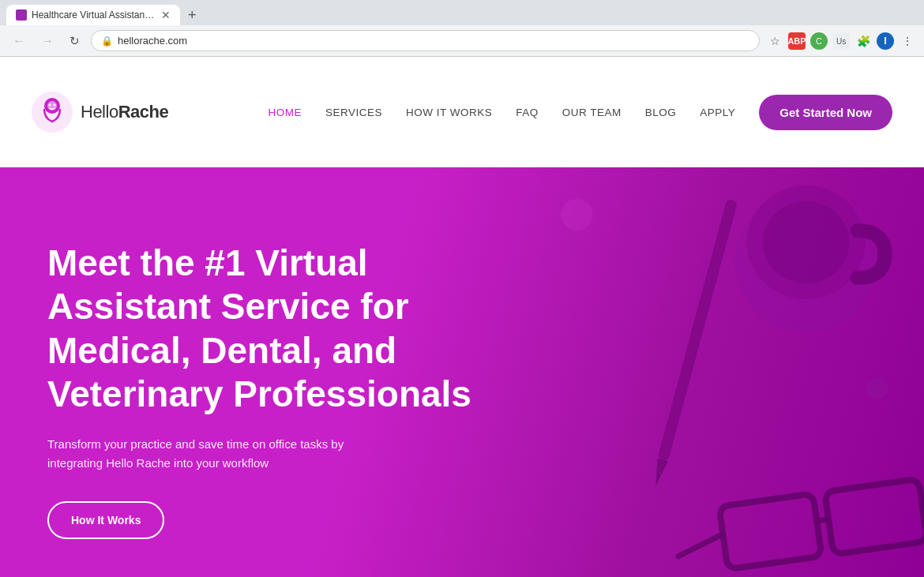 The height and width of the screenshot is (577, 924). I want to click on logo-text: HelloRache, so click(125, 112).